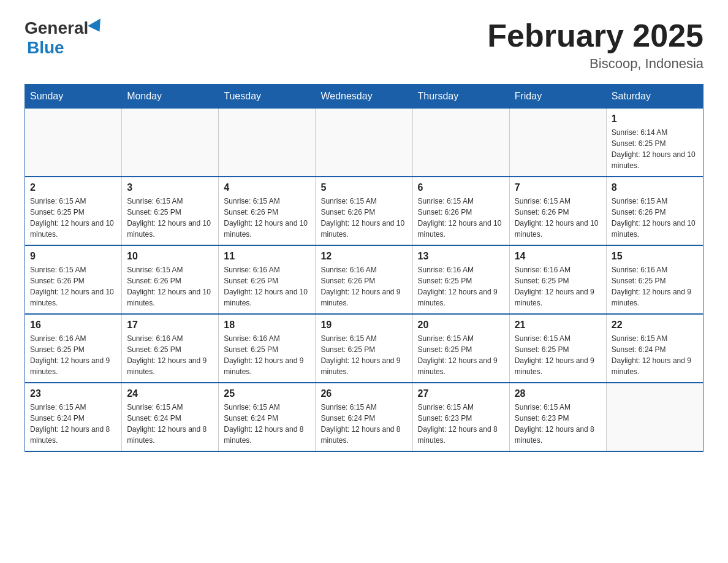  What do you see at coordinates (364, 348) in the screenshot?
I see `calendar-cell: 19Sunrise: 6:15 AM Sunset: 6:25 PM Dayli…` at bounding box center [364, 348].